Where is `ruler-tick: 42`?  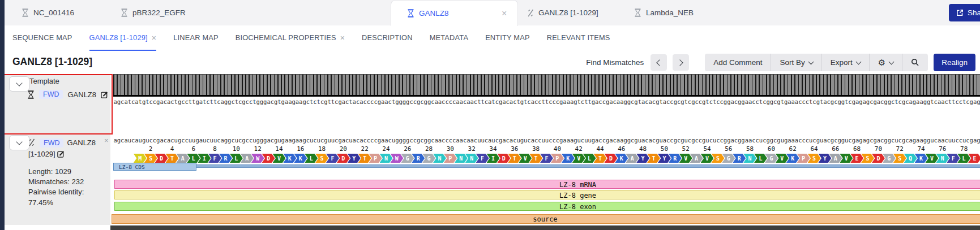
ruler-tick: 42 is located at coordinates (579, 149).